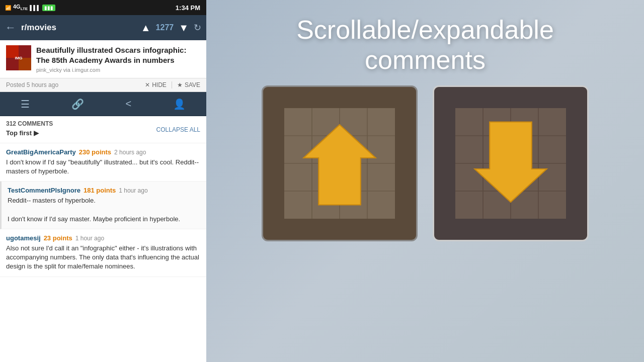 This screenshot has height=362, width=644. I want to click on svg-text: IMG, so click(18, 58).